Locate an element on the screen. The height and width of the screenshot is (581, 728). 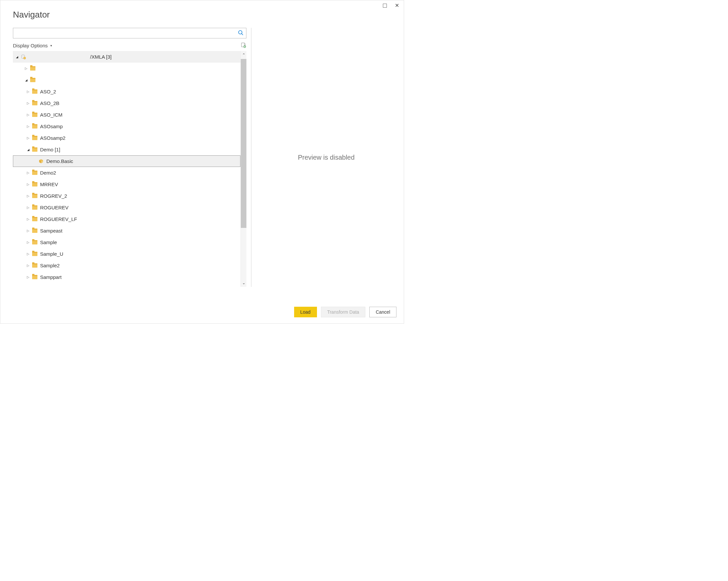
chevron-down-icon: ▾ is located at coordinates (51, 45).